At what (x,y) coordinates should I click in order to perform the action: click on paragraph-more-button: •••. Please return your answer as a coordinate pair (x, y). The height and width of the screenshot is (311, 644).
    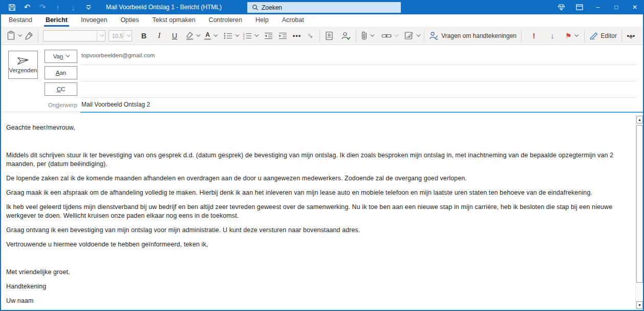
    Looking at the image, I should click on (297, 36).